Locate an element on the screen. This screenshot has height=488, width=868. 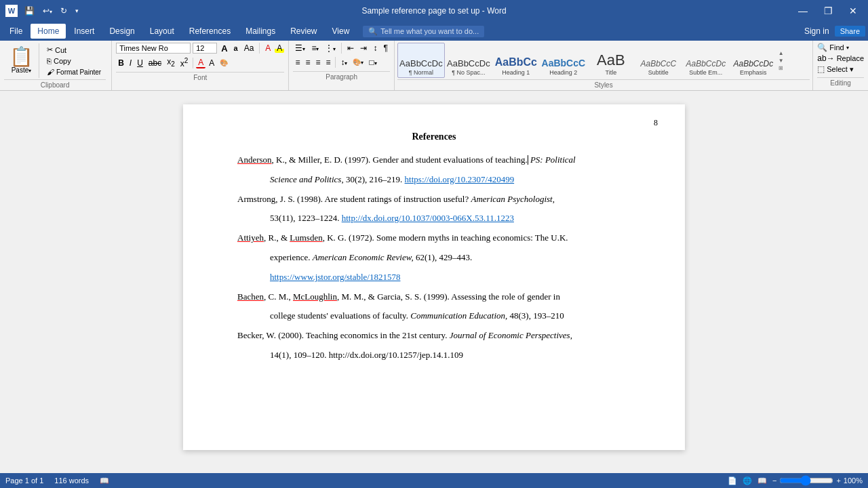
title-bar: W 💾 ↩▾ ↻ ▾ Sample reference page to set … is located at coordinates (434, 11).